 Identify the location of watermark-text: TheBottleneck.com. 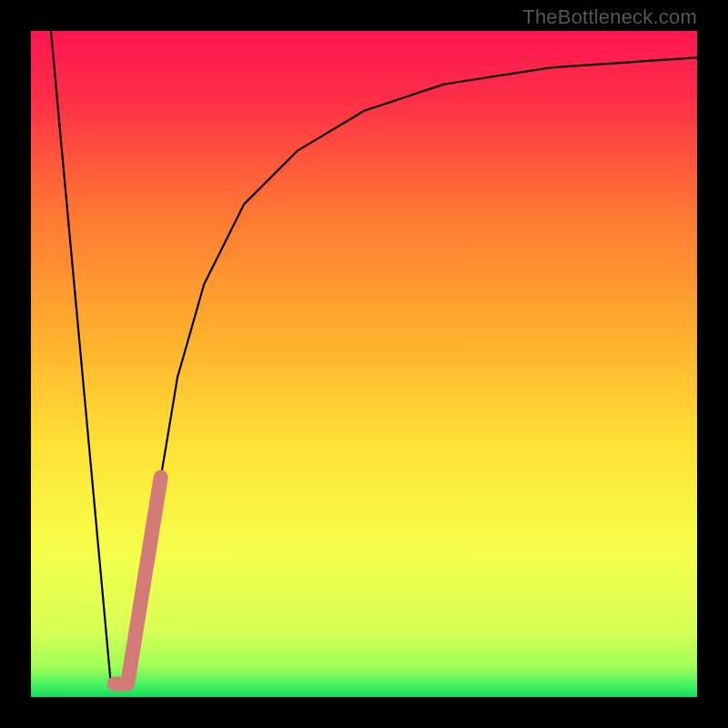
(610, 17).